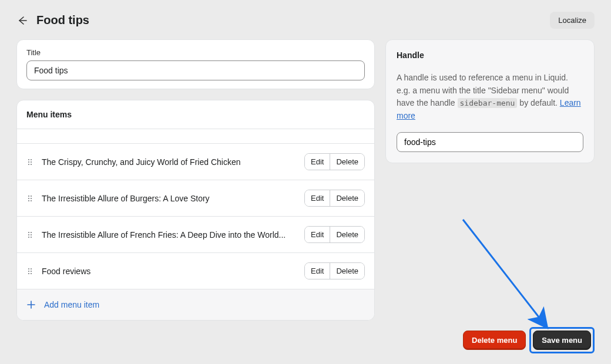  Describe the element at coordinates (306, 20) in the screenshot. I see `page-header: Food tips Localize` at that location.